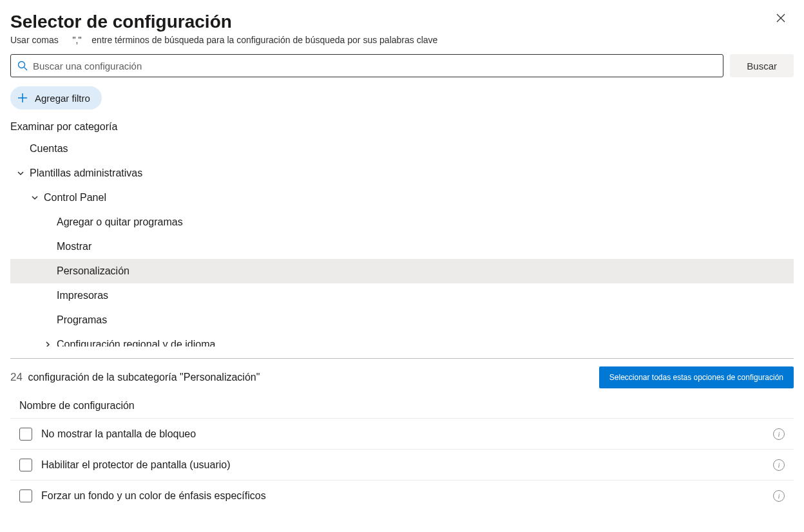 The image size is (804, 532). I want to click on tree-item-label: Programas, so click(82, 320).